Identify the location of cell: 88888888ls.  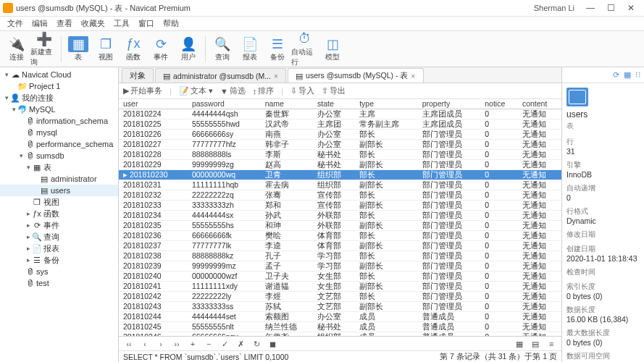
(225, 155).